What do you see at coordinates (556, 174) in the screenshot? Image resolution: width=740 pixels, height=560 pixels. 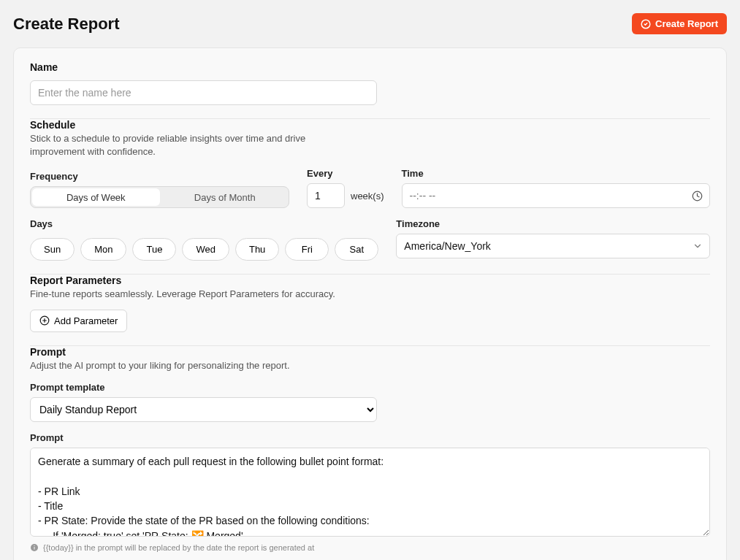 I see `time-label: Time` at bounding box center [556, 174].